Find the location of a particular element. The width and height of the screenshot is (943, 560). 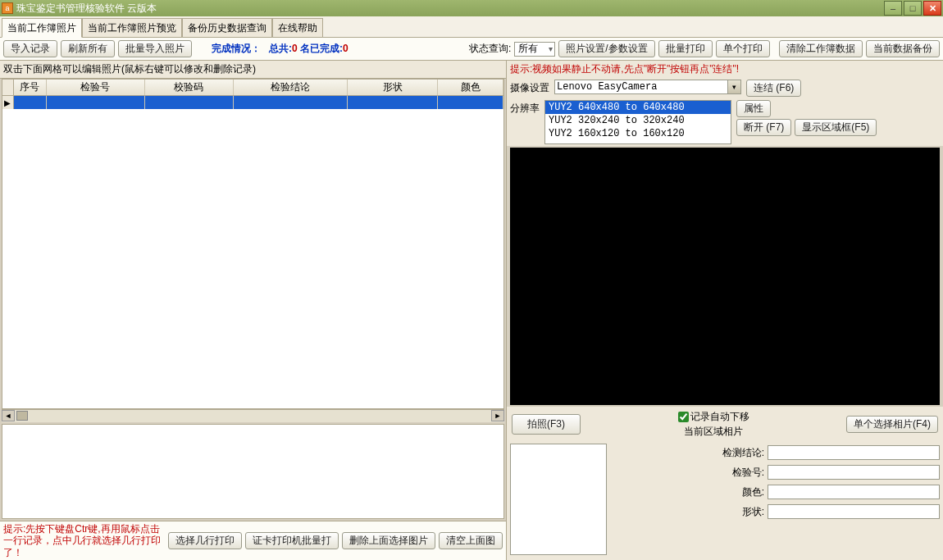

tab-photos: 当前工作簿照片 is located at coordinates (42, 28).